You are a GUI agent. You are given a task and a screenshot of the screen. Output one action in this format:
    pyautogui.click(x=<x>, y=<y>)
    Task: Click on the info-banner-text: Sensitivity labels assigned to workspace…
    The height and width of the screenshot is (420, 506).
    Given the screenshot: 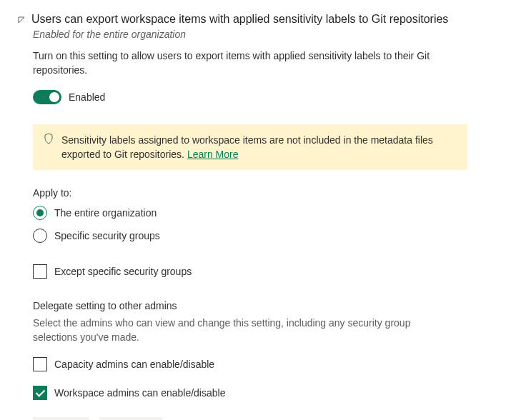 What is the action you would take?
    pyautogui.click(x=247, y=147)
    